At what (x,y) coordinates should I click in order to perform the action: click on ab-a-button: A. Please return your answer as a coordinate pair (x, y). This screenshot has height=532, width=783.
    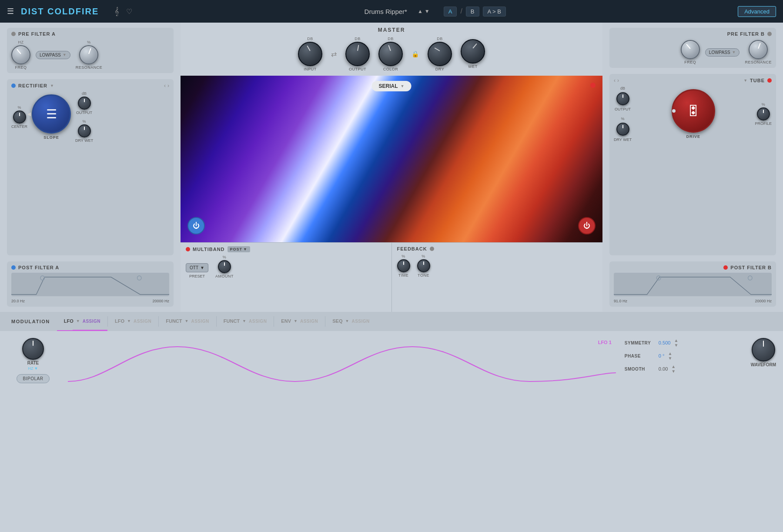
    Looking at the image, I should click on (451, 11).